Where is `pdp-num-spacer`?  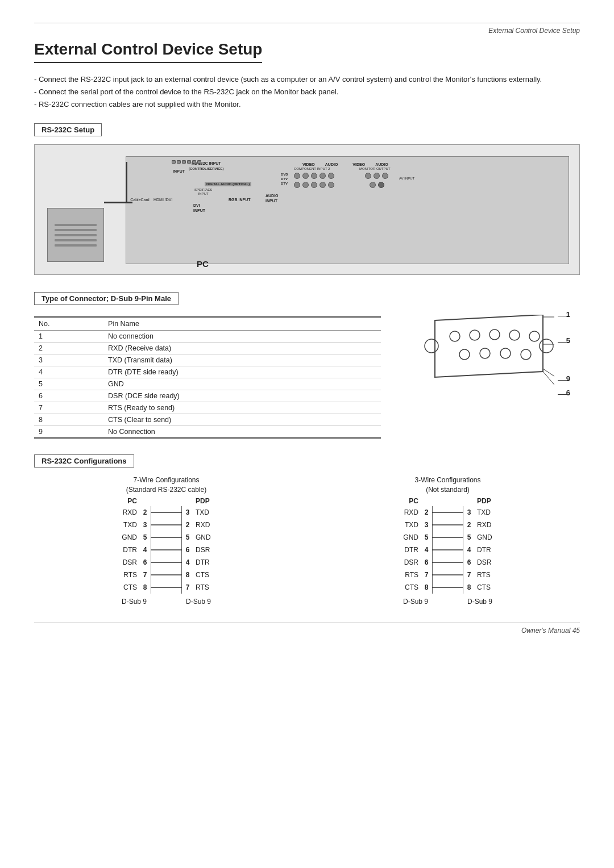
pdp-num-spacer is located at coordinates (469, 501).